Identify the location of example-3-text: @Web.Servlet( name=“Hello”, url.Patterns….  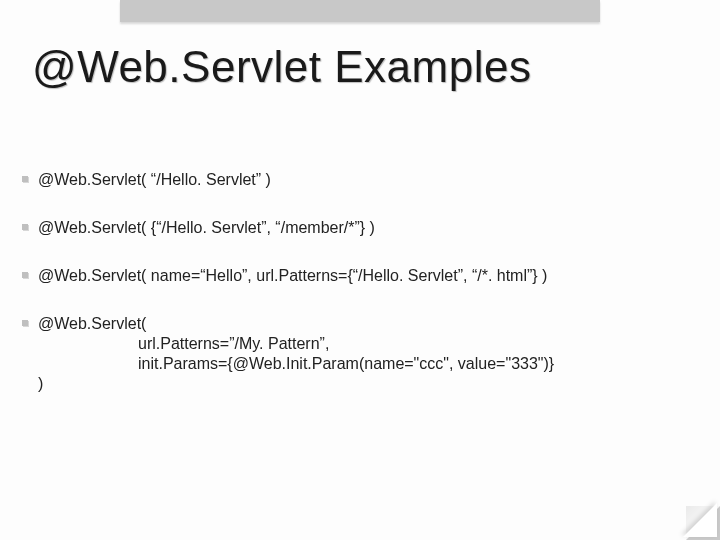
(292, 276).